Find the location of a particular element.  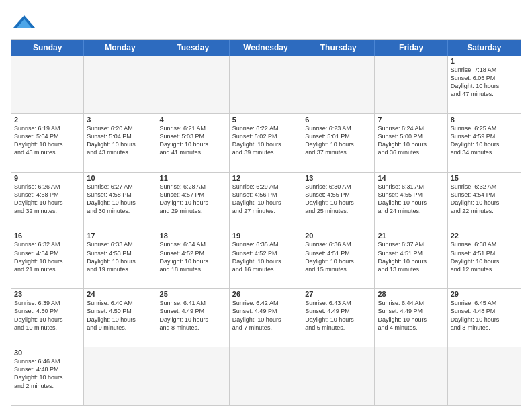

calendar-row: 1Sunrise: 7:18 AM Sunset: 6:05 PM Daylig… is located at coordinates (266, 85).